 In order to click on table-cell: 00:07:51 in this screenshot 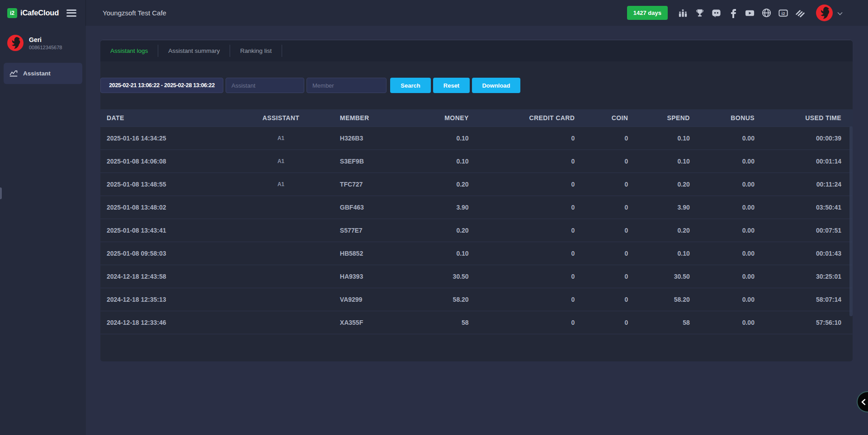, I will do `click(807, 230)`.